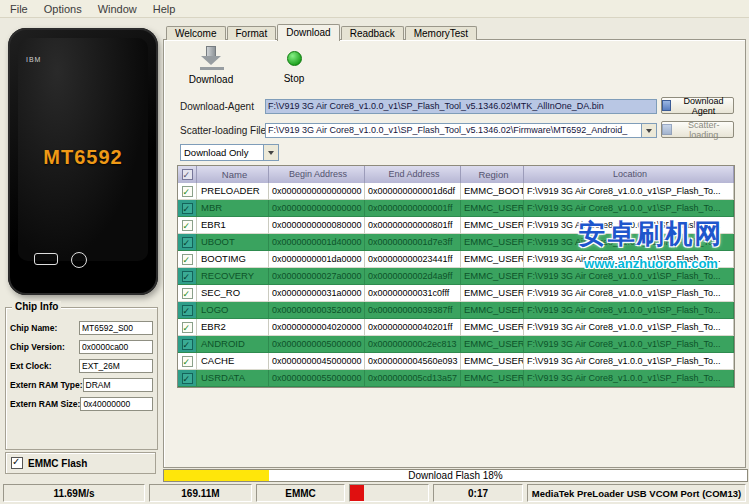 The image size is (749, 504). I want to click on chip-info-field: Extern RAM Size: 0x40000000, so click(82, 404).